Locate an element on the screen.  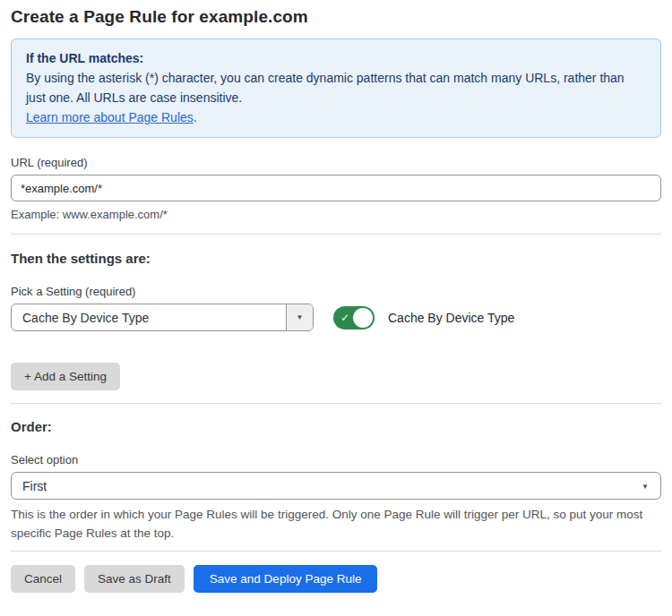
page-title: Create a Page Rule for example.com is located at coordinates (336, 17).